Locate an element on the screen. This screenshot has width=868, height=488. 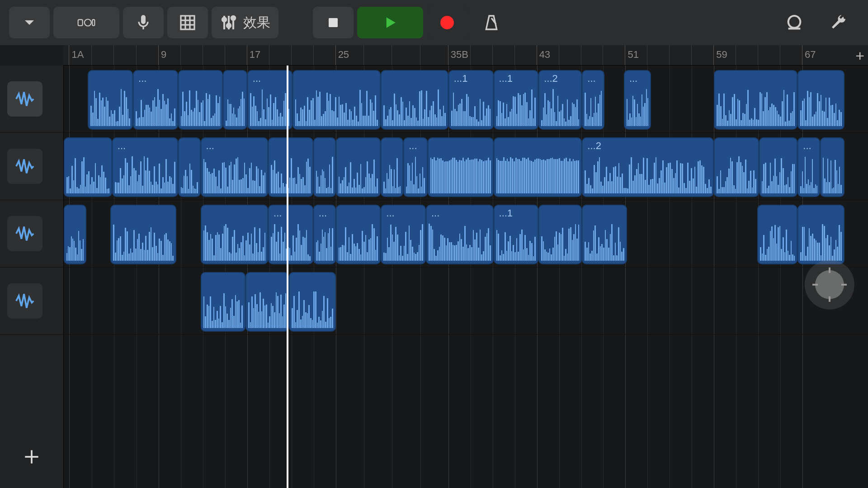
floating-control-knob is located at coordinates (830, 285).